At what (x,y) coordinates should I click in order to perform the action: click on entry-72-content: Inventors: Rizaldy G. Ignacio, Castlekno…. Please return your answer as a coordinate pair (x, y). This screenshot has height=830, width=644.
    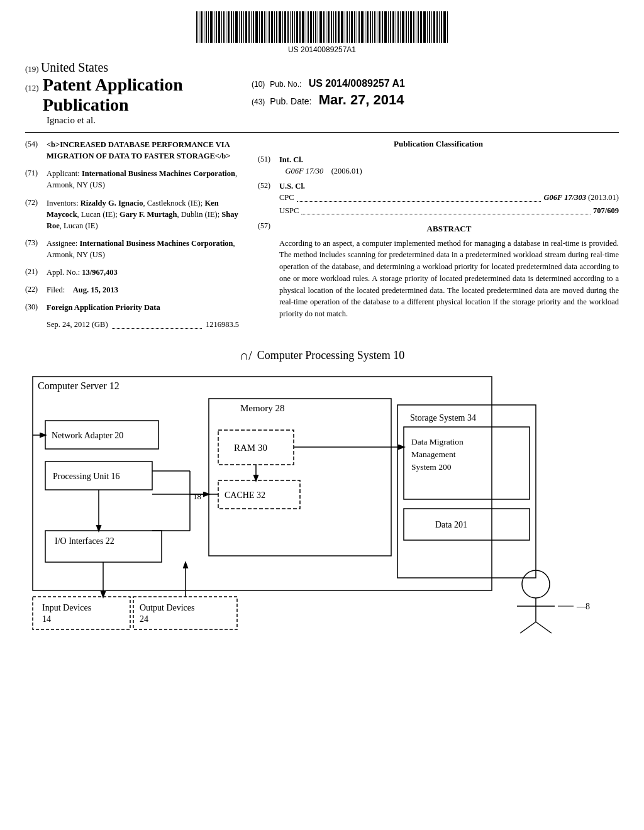
    Looking at the image, I should click on (143, 214).